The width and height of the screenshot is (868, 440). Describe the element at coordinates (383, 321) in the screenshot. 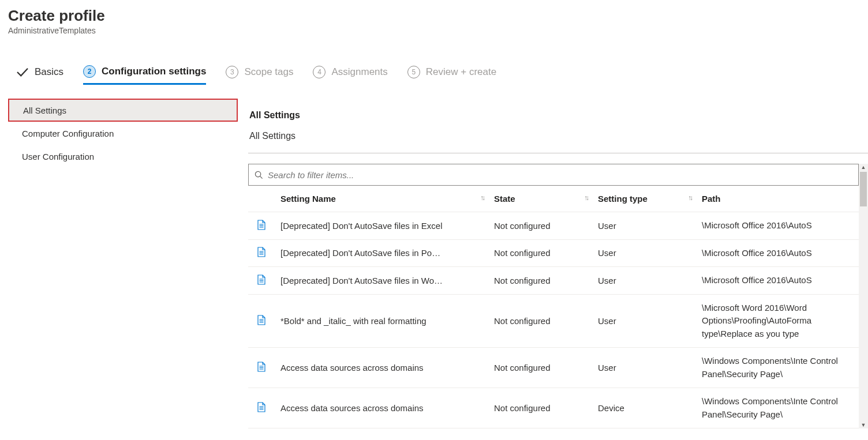

I see `setting-name-cell: *Bold* and _italic_ with real formatting` at that location.